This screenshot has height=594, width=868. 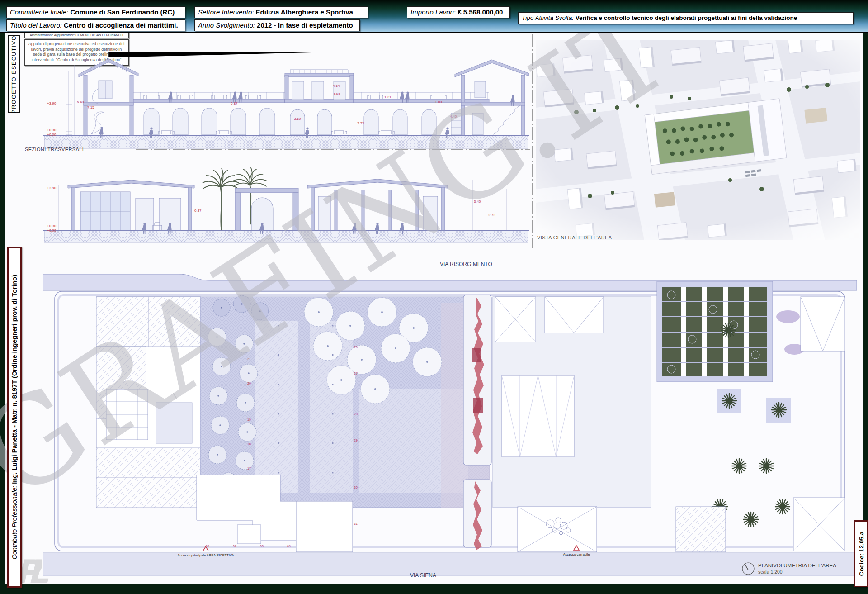 What do you see at coordinates (14, 523) in the screenshot?
I see `contributo-label: Contributo Professionale:` at bounding box center [14, 523].